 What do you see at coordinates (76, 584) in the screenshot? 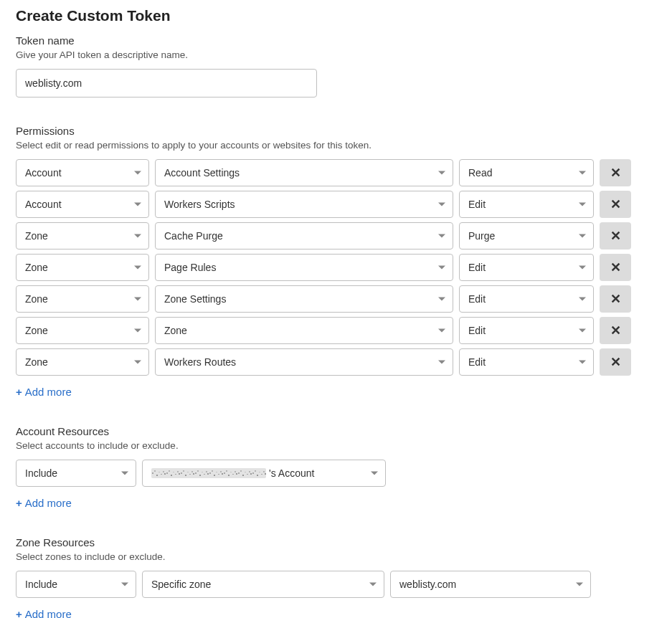
I see `zone-mode-select: Include` at bounding box center [76, 584].